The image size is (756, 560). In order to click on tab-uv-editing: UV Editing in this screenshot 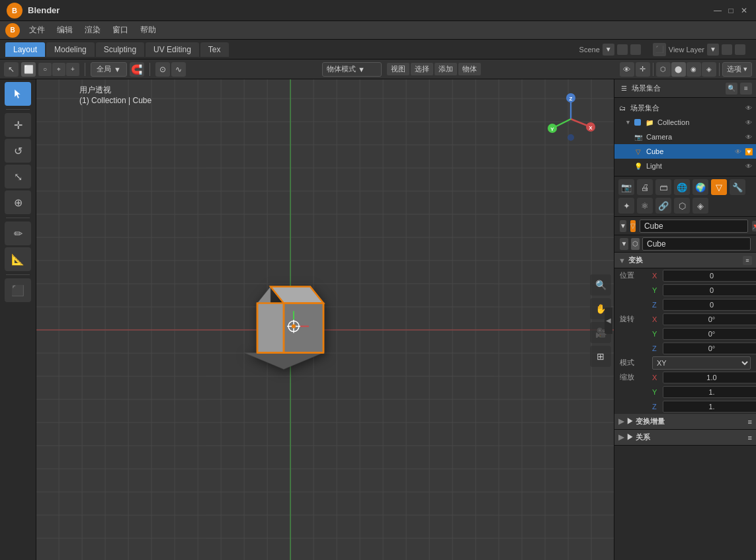, I will do `click(172, 50)`.